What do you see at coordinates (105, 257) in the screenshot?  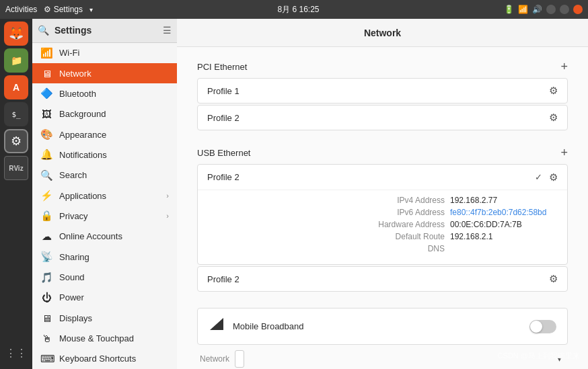 I see `sidebar-item-sharing: 📡 Sharing` at bounding box center [105, 257].